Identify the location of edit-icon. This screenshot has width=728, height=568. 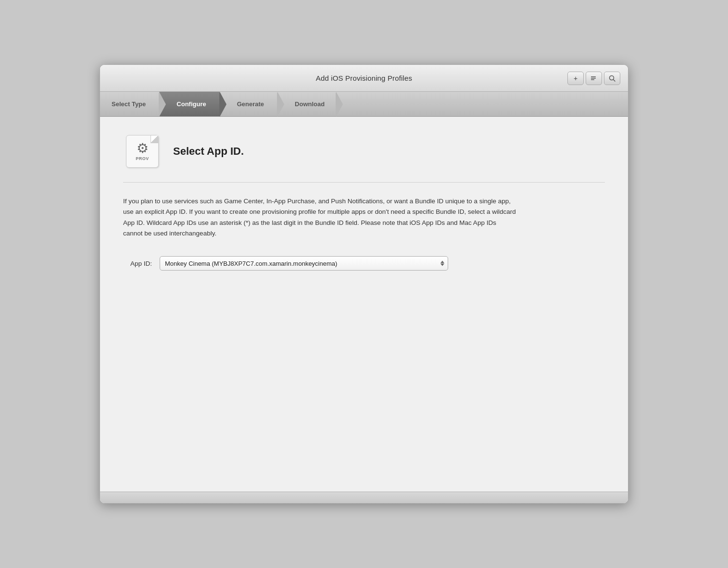
(594, 78).